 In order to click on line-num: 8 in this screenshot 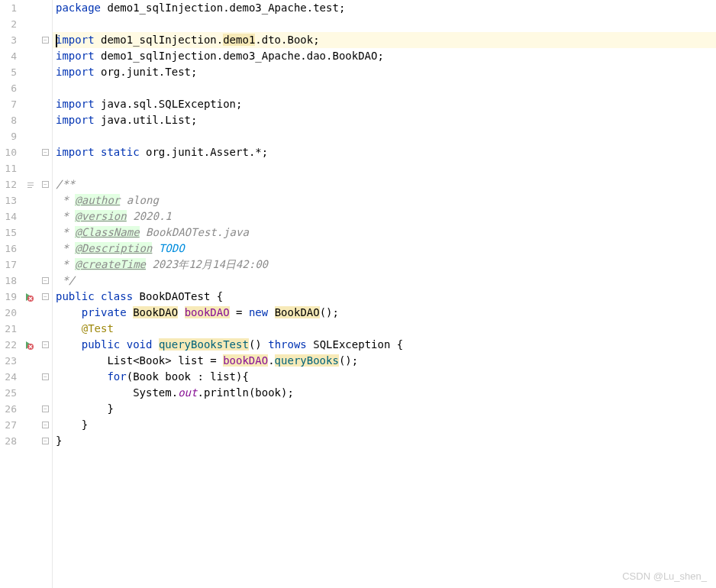, I will do `click(11, 121)`.